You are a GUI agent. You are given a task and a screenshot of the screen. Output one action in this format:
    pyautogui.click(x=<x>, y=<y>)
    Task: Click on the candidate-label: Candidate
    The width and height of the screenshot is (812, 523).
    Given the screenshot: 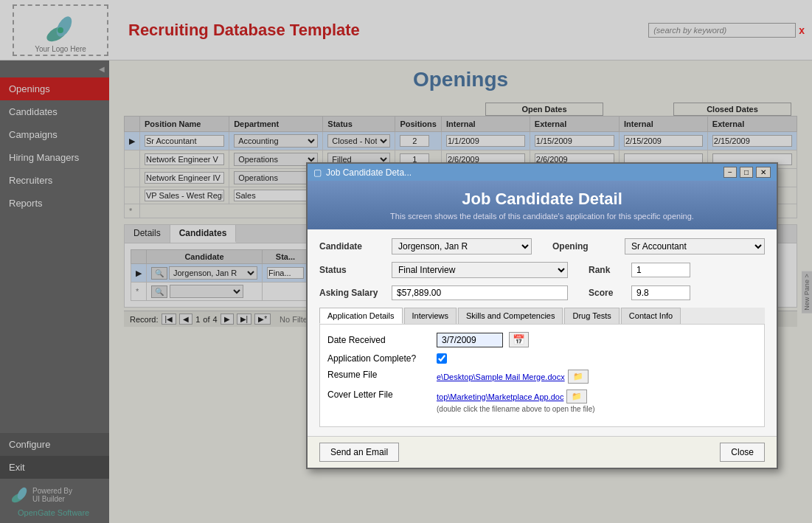 What is the action you would take?
    pyautogui.click(x=353, y=246)
    